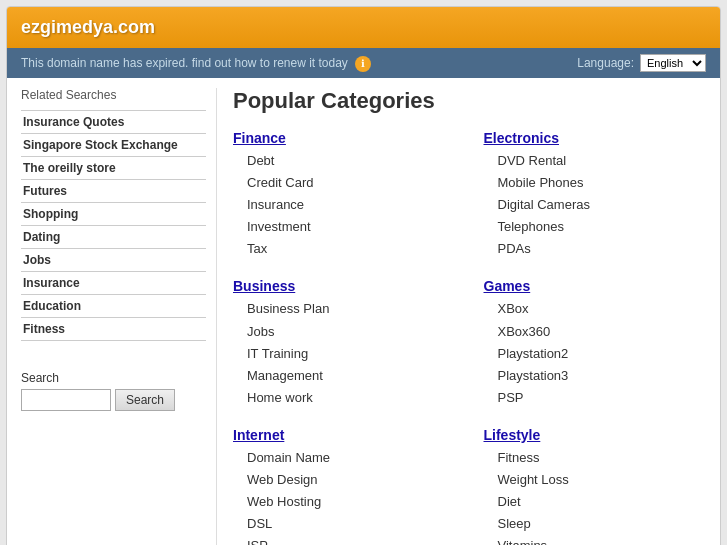  Describe the element at coordinates (114, 386) in the screenshot. I see `search-section: Search Search` at that location.